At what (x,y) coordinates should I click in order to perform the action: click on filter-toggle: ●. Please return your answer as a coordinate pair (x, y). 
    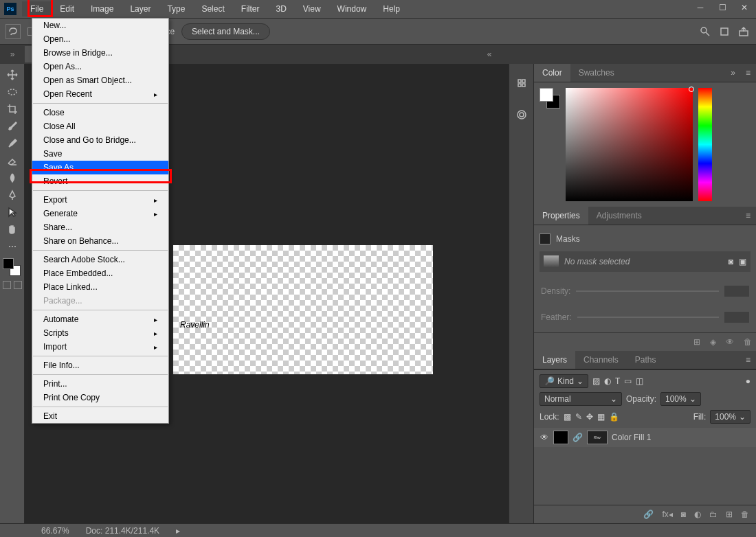
    Looking at the image, I should click on (748, 381).